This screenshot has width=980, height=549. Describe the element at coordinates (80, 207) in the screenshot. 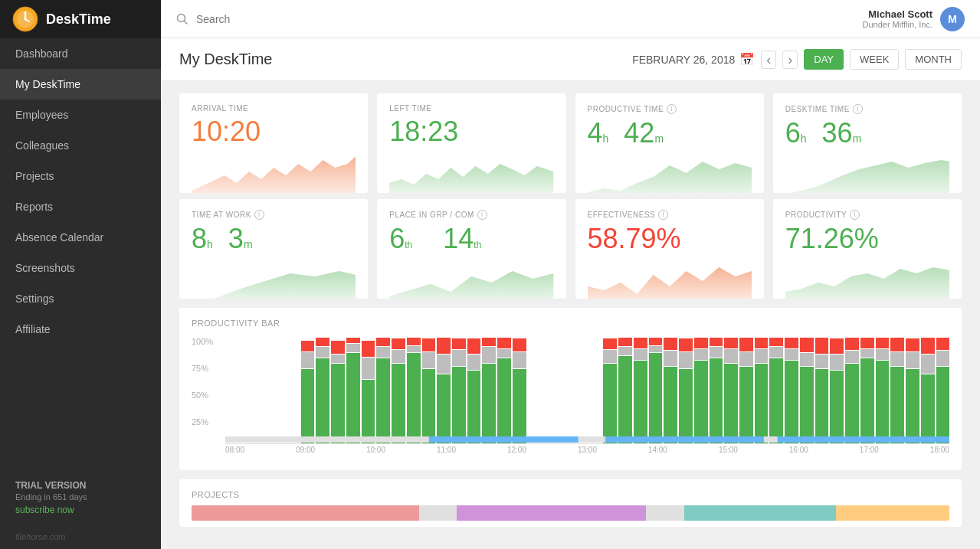

I see `sidebar-item-reports: Reports` at that location.